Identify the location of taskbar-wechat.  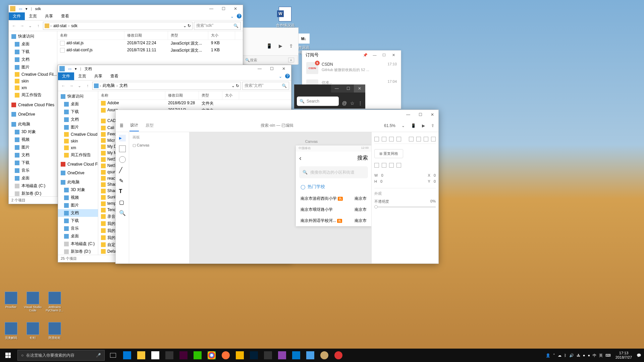
(198, 355).